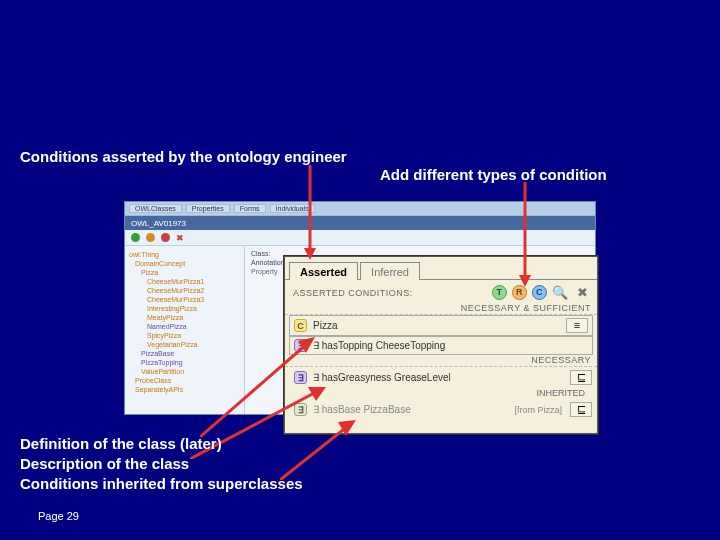 This screenshot has width=720, height=540. What do you see at coordinates (538, 410) in the screenshot?
I see `inherited-from: [from Pizza]` at bounding box center [538, 410].